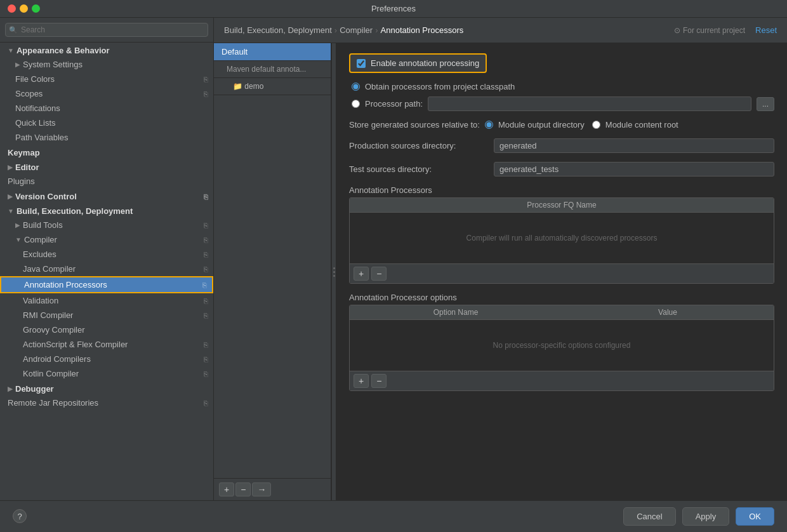 This screenshot has width=787, height=532. I want to click on profile-item-maven: Maven default annota..., so click(272, 70).